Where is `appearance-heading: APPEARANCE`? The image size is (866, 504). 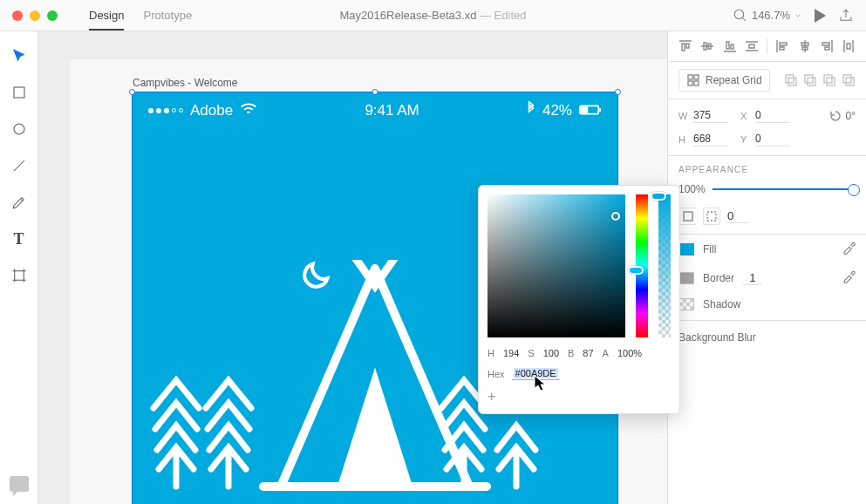 appearance-heading: APPEARANCE is located at coordinates (767, 167).